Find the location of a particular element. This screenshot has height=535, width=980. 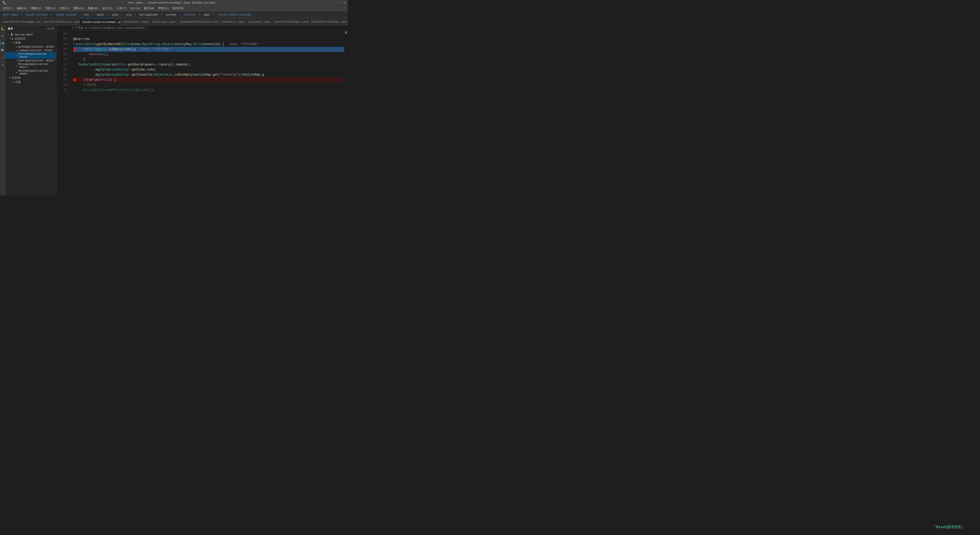

breadcrumb-blade-service: blade-service is located at coordinates (37, 14).